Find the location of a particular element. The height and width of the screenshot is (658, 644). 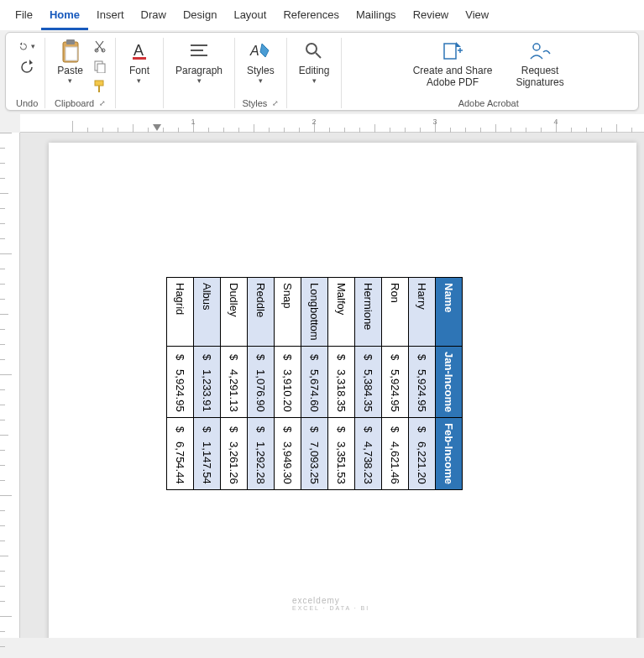

table-header: Name is located at coordinates (449, 312).